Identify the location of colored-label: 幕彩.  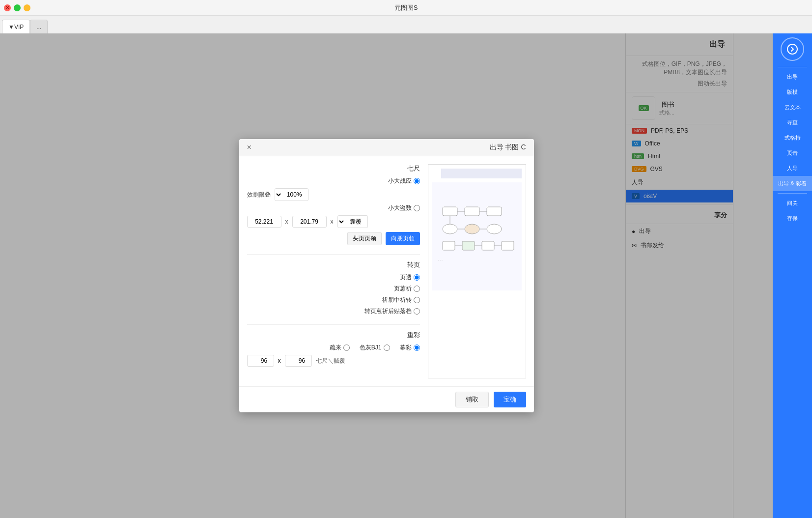
(410, 348).